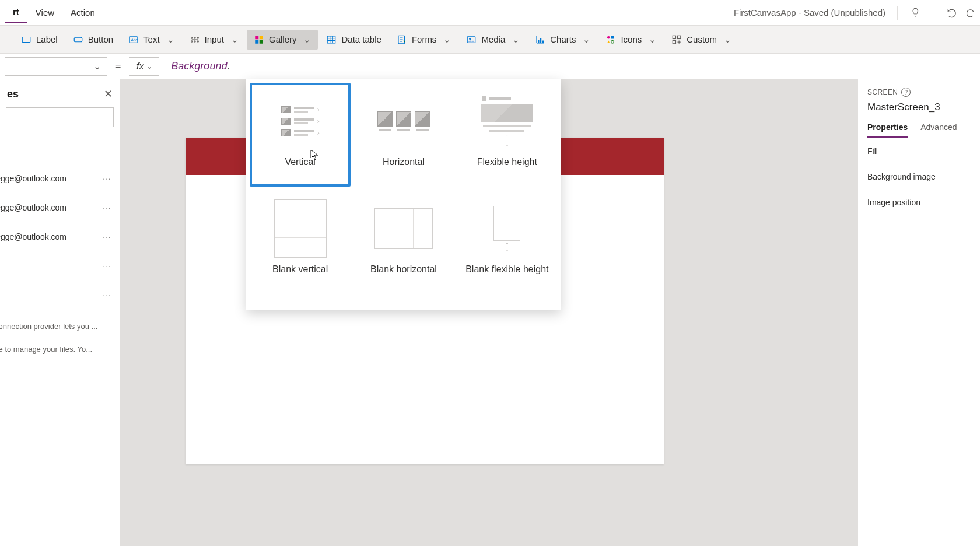 The width and height of the screenshot is (980, 546). I want to click on close-icon: ✕, so click(108, 94).